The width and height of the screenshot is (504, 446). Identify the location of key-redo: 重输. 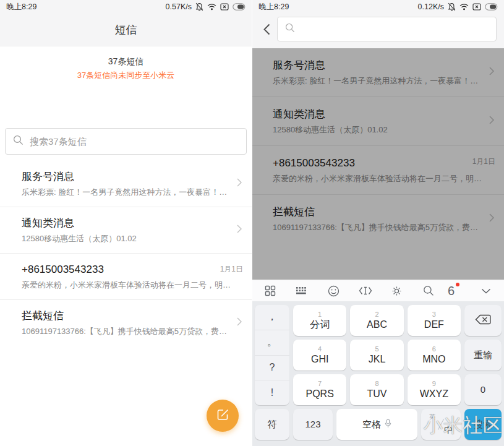
(483, 355).